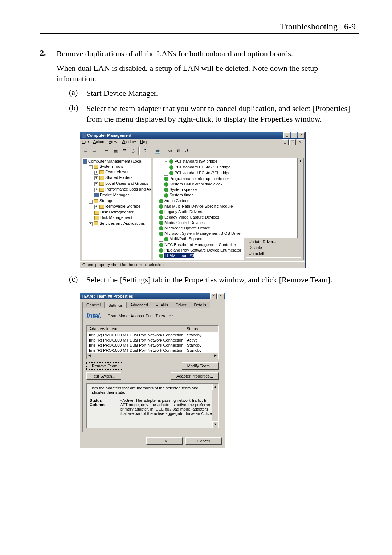 The image size is (392, 555). What do you see at coordinates (105, 366) in the screenshot?
I see `remove-team-button: Remove Team` at bounding box center [105, 366].